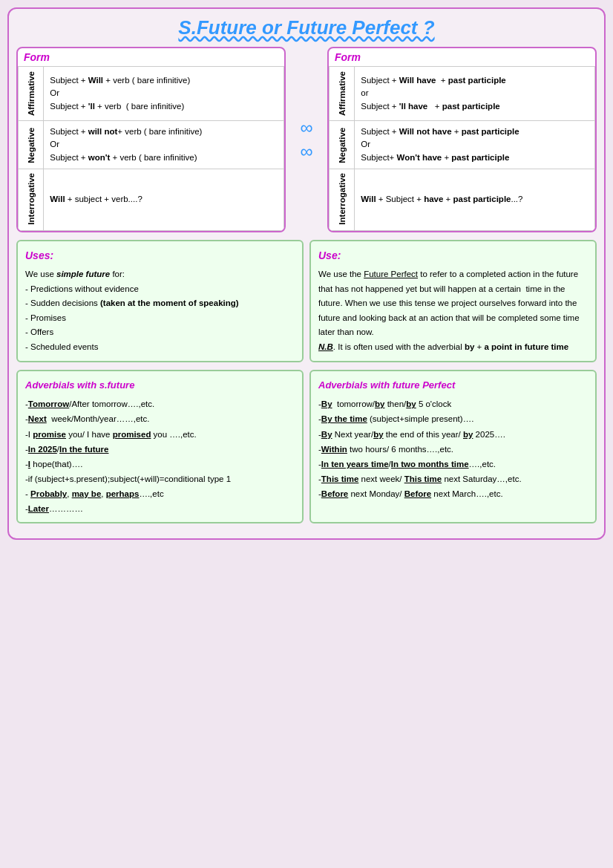  What do you see at coordinates (475, 94) in the screenshot?
I see `fp-affirmative-content: Subject + Will have + past participle or…` at bounding box center [475, 94].